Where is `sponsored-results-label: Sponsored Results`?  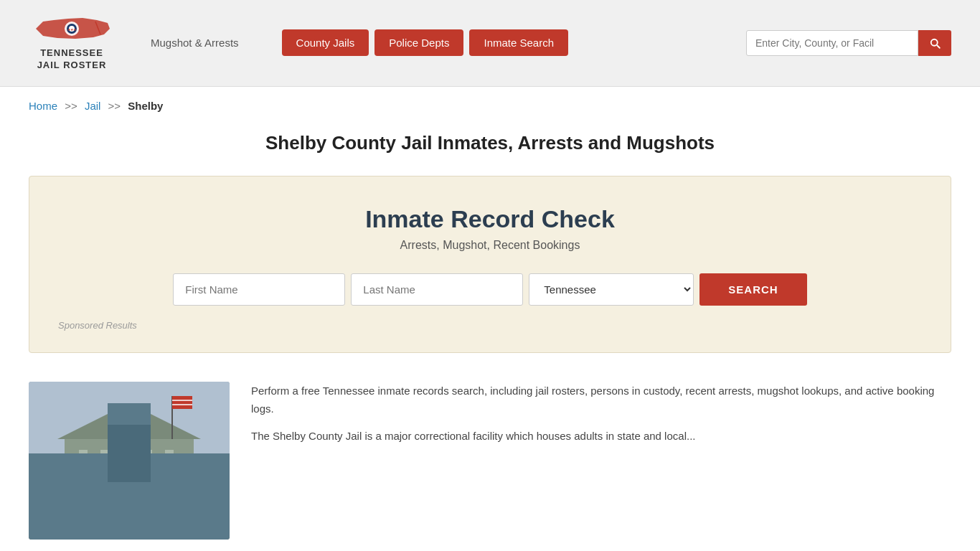 sponsored-results-label: Sponsored Results is located at coordinates (490, 326).